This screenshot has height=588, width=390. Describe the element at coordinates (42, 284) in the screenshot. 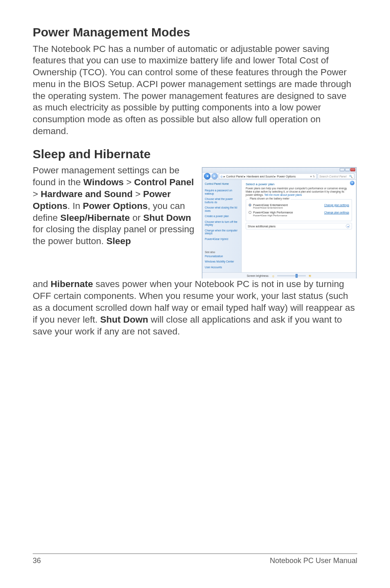

I see `text-run: and` at that location.